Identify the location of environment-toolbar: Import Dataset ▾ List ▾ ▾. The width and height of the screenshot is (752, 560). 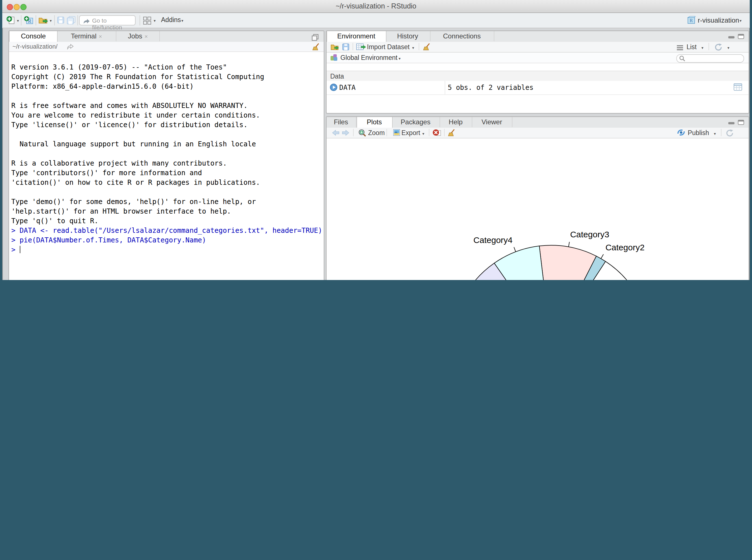
(537, 47).